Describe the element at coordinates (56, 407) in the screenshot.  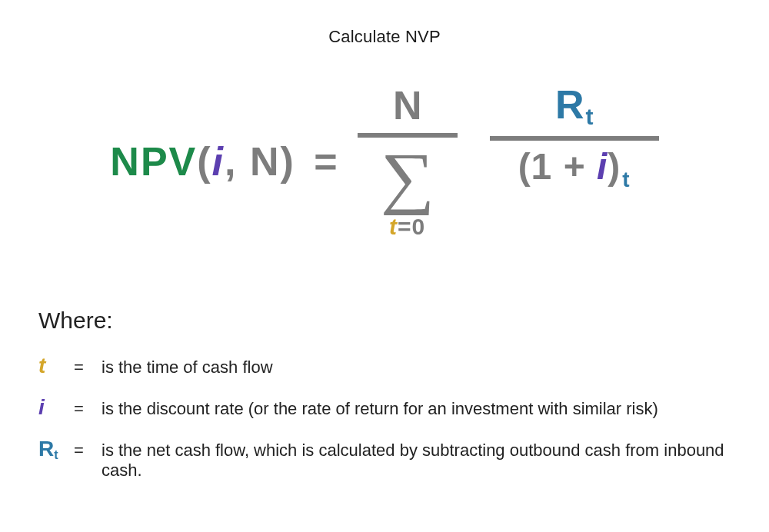
I see `legend-symbol-i: i` at that location.